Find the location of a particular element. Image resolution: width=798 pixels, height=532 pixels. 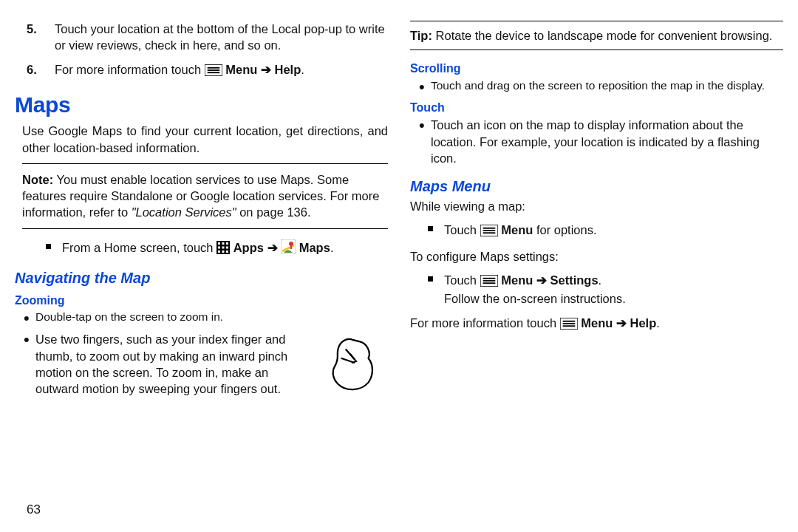

mm-sq1-post: for options. is located at coordinates (565, 230).